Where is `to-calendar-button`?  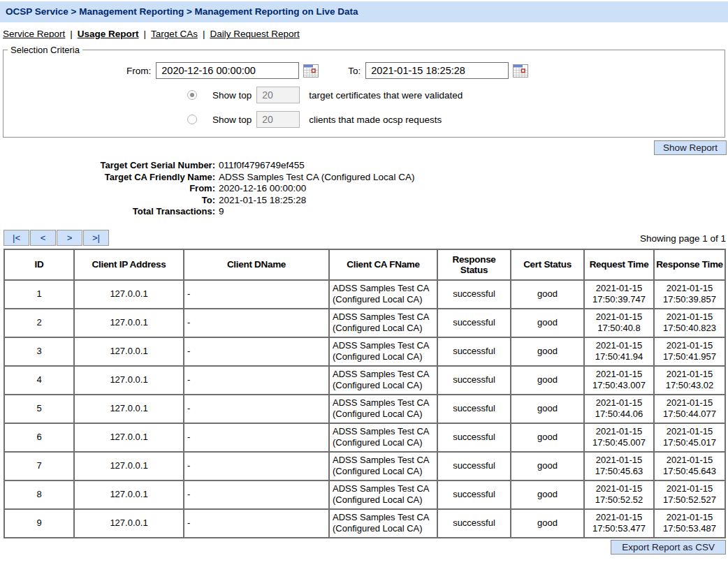
to-calendar-button is located at coordinates (520, 71).